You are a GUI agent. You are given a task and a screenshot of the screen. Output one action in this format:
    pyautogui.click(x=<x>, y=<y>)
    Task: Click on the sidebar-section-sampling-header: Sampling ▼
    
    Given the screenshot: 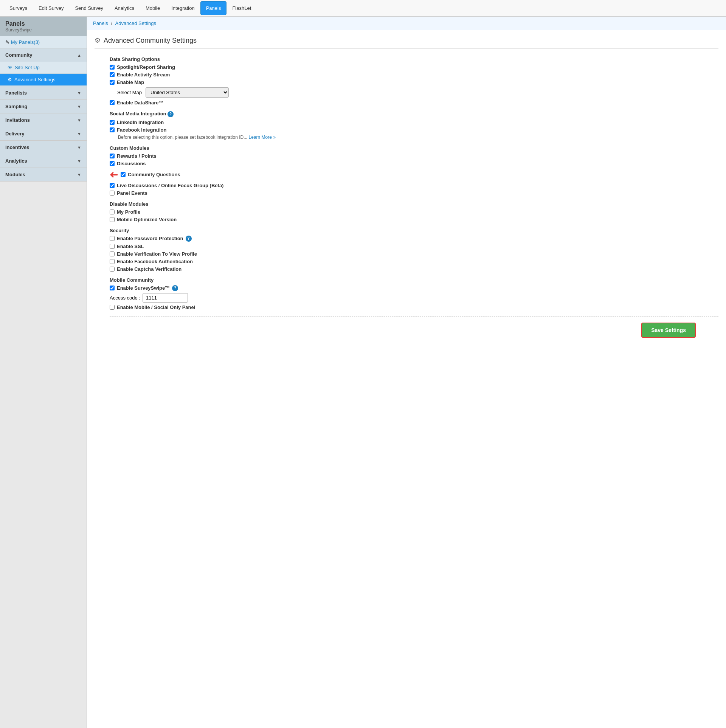 What is the action you would take?
    pyautogui.click(x=43, y=107)
    